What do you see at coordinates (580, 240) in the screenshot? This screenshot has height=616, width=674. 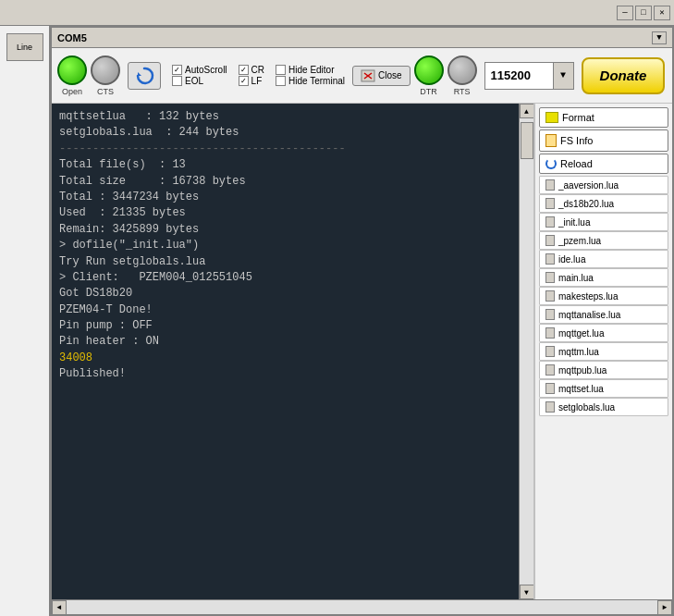 I see `file-name: _pzem.lua` at bounding box center [580, 240].